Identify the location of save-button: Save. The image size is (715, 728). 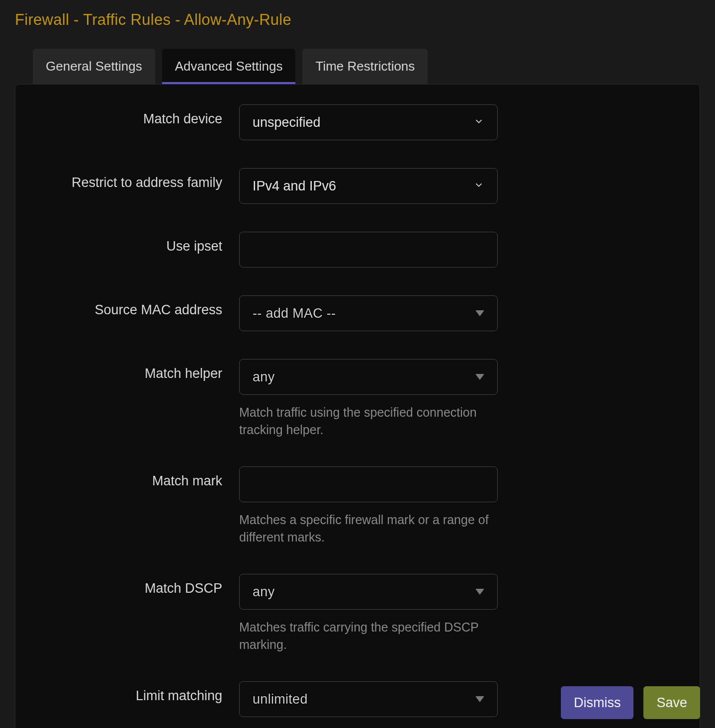
(672, 703).